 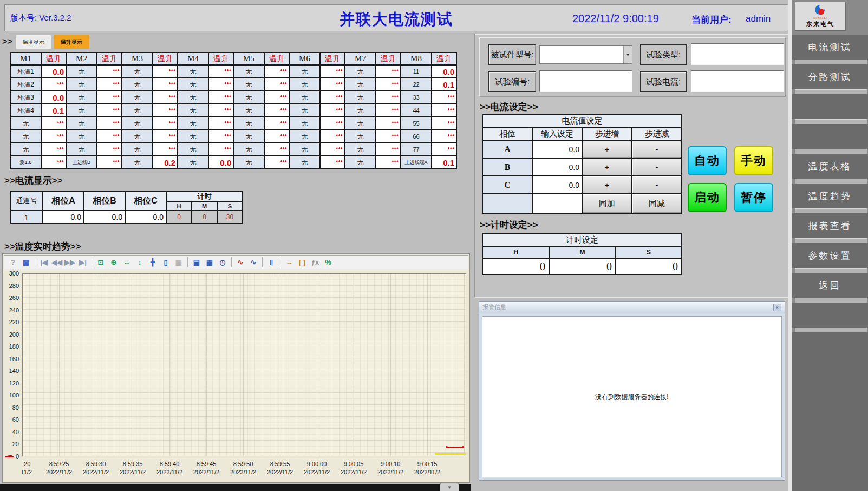 I want to click on fx-icon: ƒx, so click(x=315, y=262).